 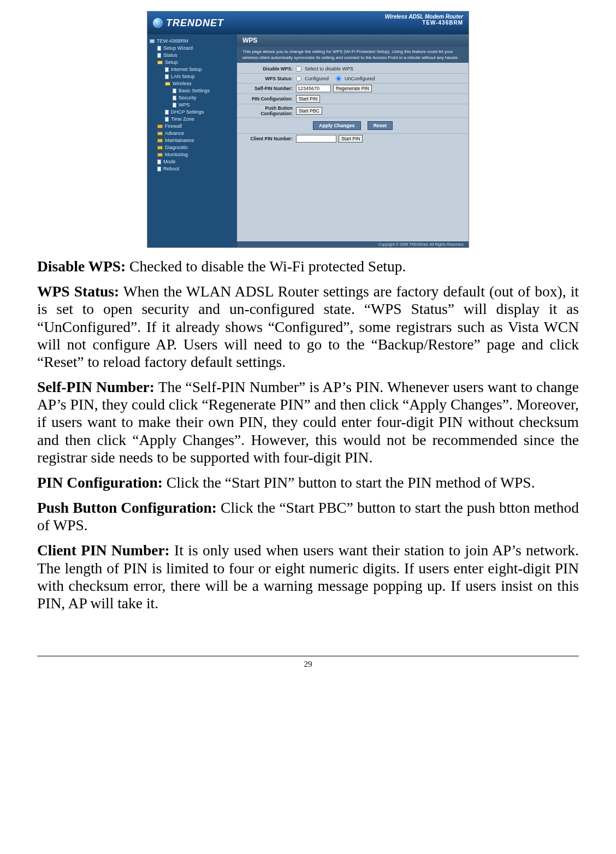 What do you see at coordinates (192, 127) in the screenshot?
I see `tree-item-firewall: Firewall` at bounding box center [192, 127].